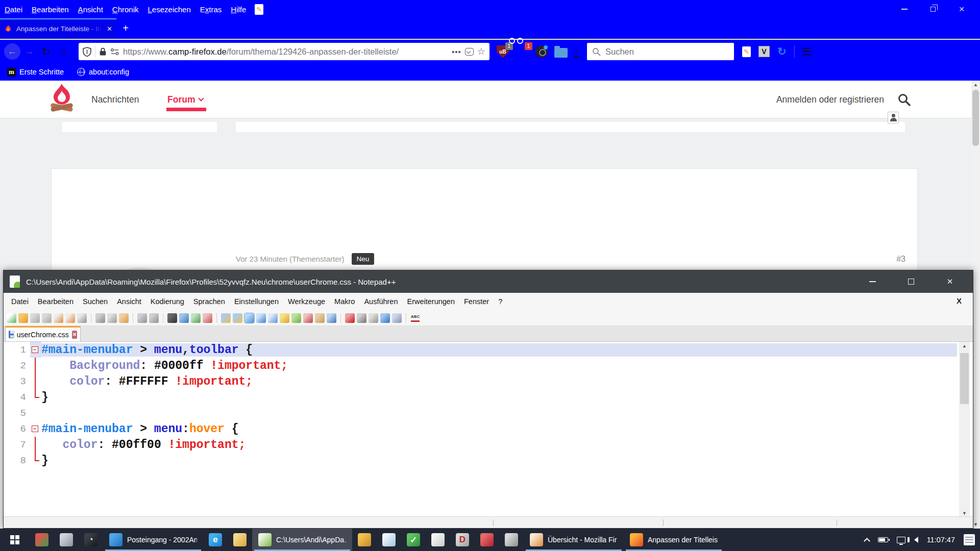 The height and width of the screenshot is (551, 980). Describe the element at coordinates (95, 302) in the screenshot. I see `npp-menu-suchen: Suchen` at that location.